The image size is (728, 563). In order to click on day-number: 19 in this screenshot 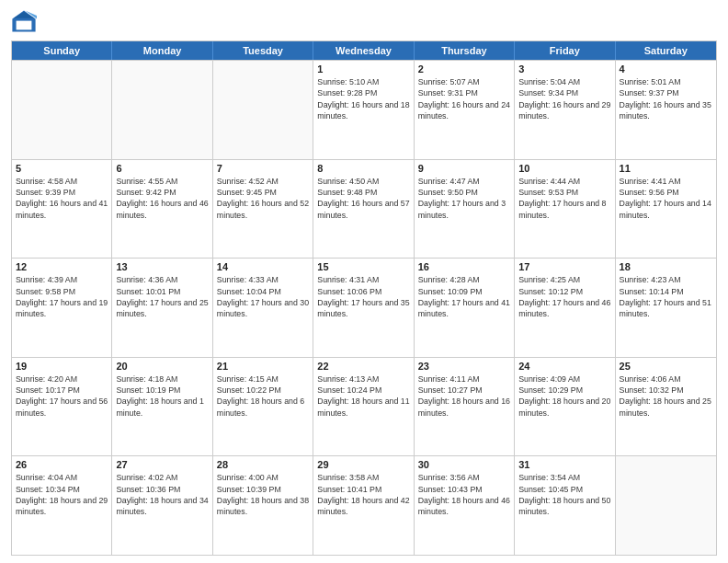, I will do `click(62, 366)`.